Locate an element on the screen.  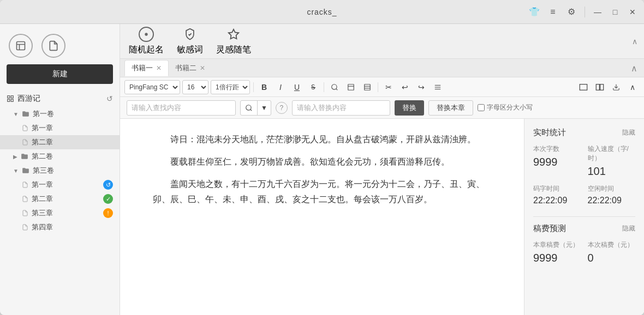
tab-book1-label: 书籍一 is located at coordinates (142, 68).